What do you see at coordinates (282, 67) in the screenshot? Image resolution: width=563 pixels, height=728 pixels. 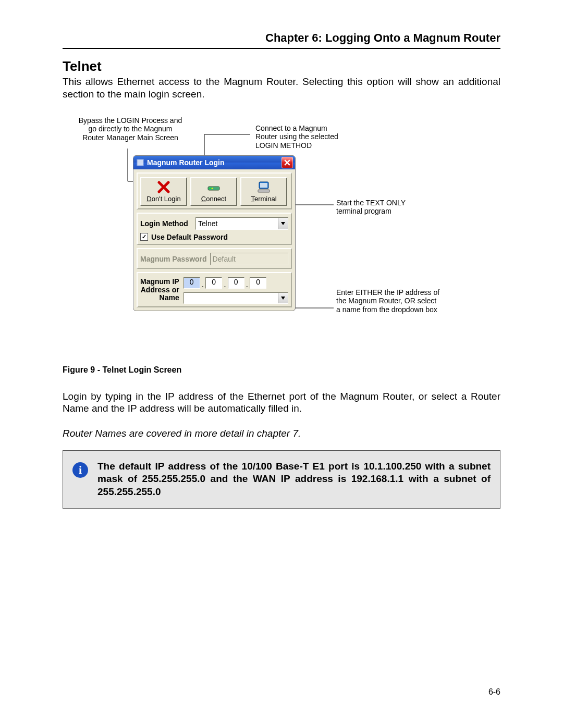 I see `section-title: Telnet` at bounding box center [282, 67].